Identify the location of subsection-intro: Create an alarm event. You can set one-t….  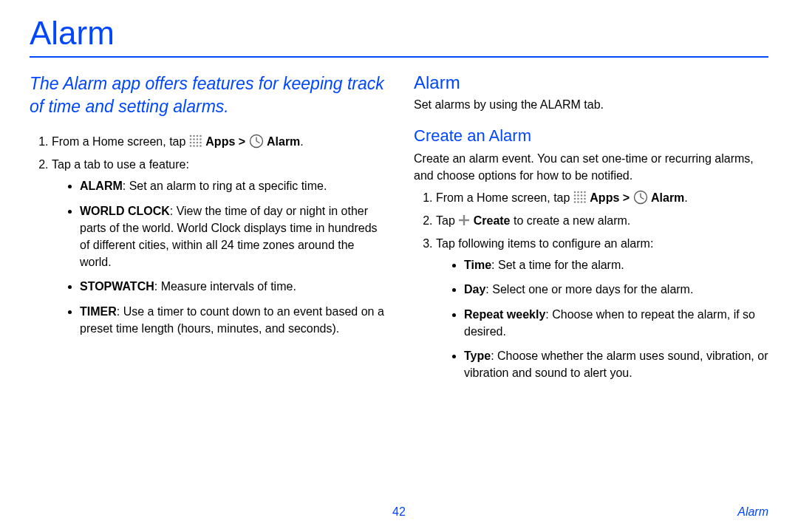
(591, 167).